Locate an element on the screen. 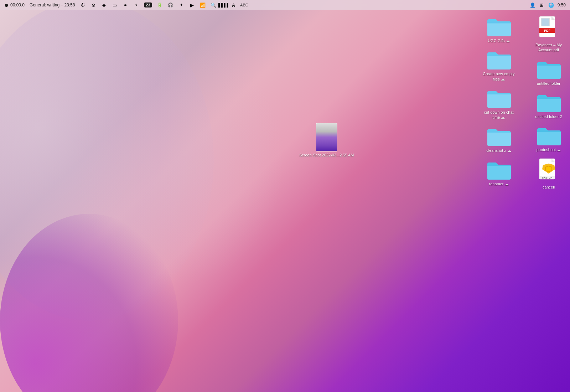 This screenshot has height=392, width=570. desktop-icon-cut-down-on-chat-time: cut down on chat time ☁ is located at coordinates (499, 104).